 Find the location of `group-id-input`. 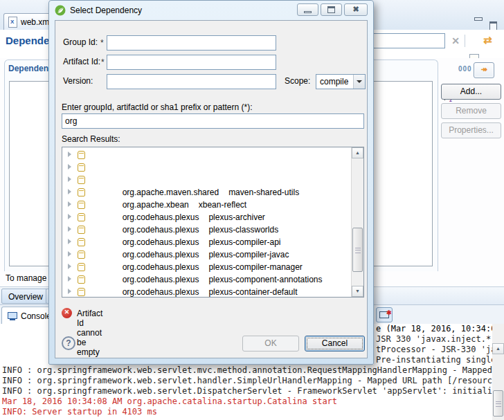

group-id-input is located at coordinates (191, 43).